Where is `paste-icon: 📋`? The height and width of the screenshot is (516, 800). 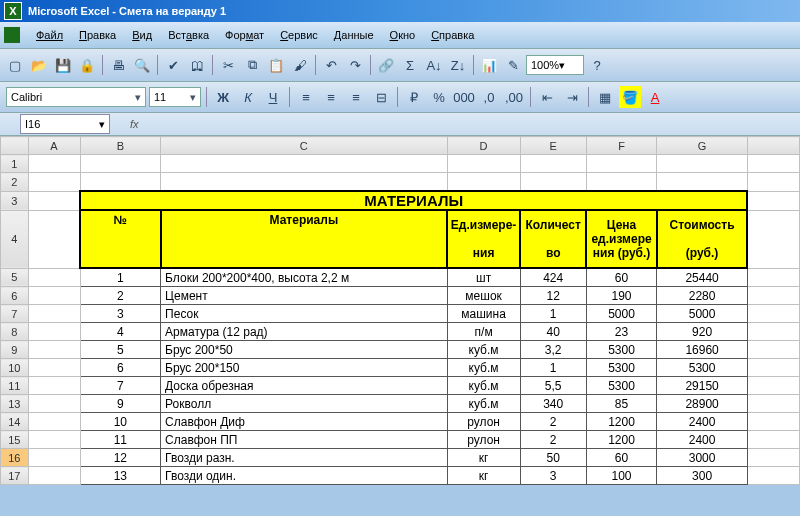
paste-icon: 📋 is located at coordinates (276, 65).